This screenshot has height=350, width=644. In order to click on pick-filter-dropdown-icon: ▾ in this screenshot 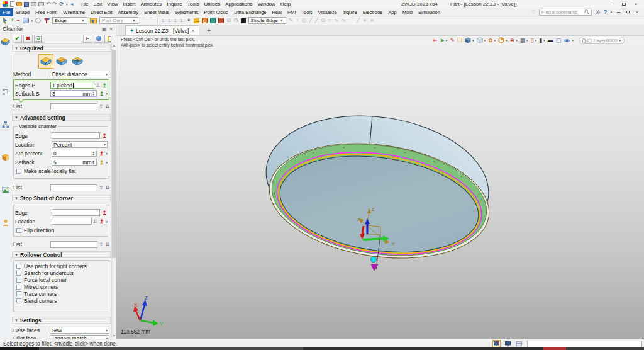, I will do `click(447, 40)`.